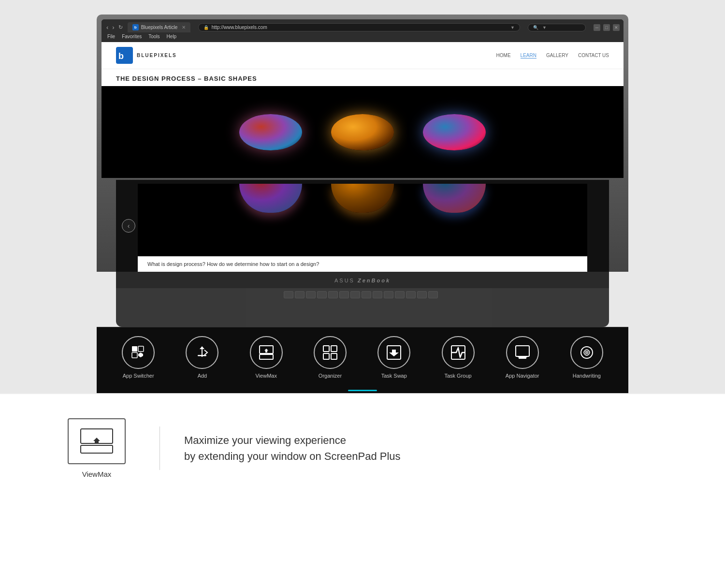 The width and height of the screenshot is (725, 588). Describe the element at coordinates (362, 280) in the screenshot. I see `laptop-hinge: ASUS ZenBook` at that location.